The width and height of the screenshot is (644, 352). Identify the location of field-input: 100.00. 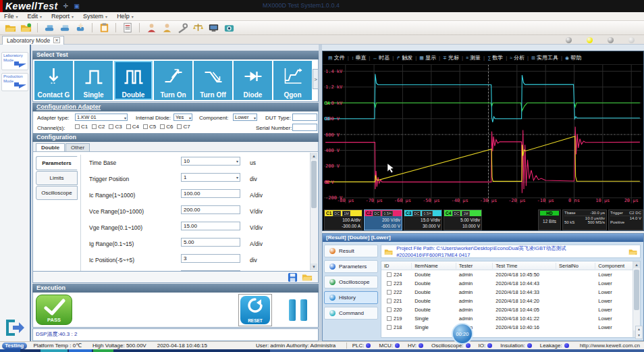
(211, 193).